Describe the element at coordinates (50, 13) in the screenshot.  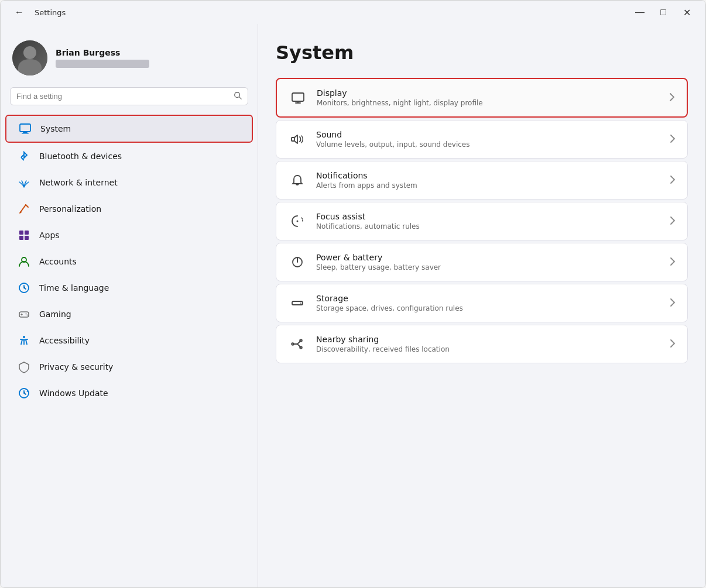
I see `app-title: Settings` at that location.